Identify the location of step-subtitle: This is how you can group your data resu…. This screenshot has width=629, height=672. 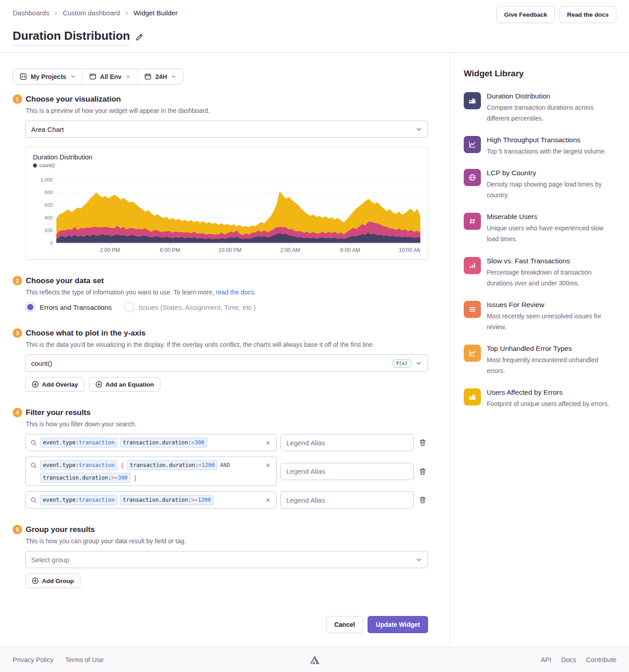
(227, 541).